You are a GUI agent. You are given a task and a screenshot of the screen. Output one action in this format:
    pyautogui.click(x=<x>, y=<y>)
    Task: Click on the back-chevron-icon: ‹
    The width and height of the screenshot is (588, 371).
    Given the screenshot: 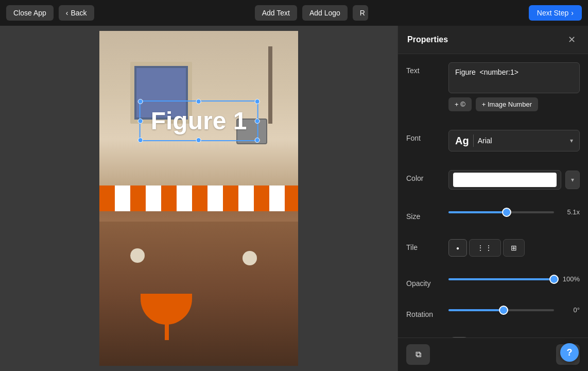 What is the action you would take?
    pyautogui.click(x=67, y=13)
    